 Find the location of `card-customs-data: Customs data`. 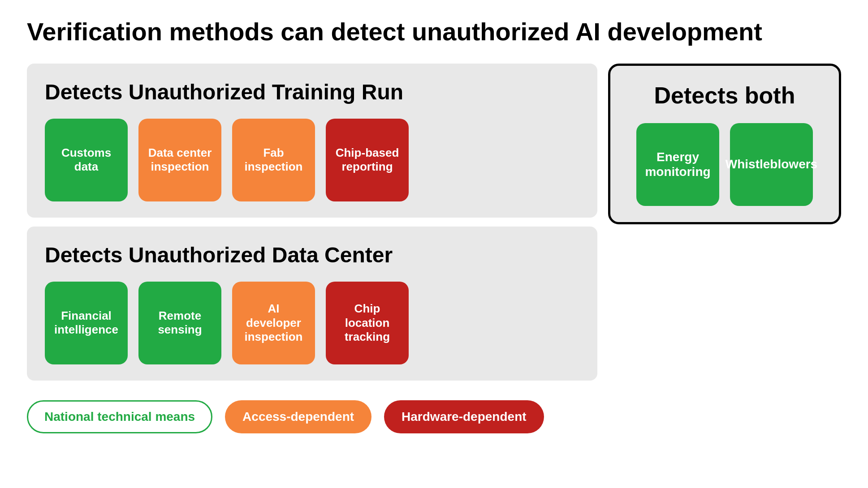

card-customs-data: Customs data is located at coordinates (86, 160).